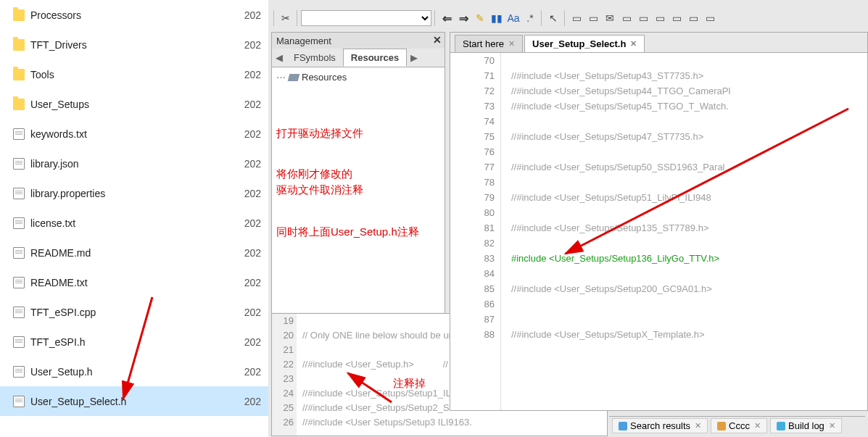  Describe the element at coordinates (366, 18) in the screenshot. I see `find-combo` at that location.